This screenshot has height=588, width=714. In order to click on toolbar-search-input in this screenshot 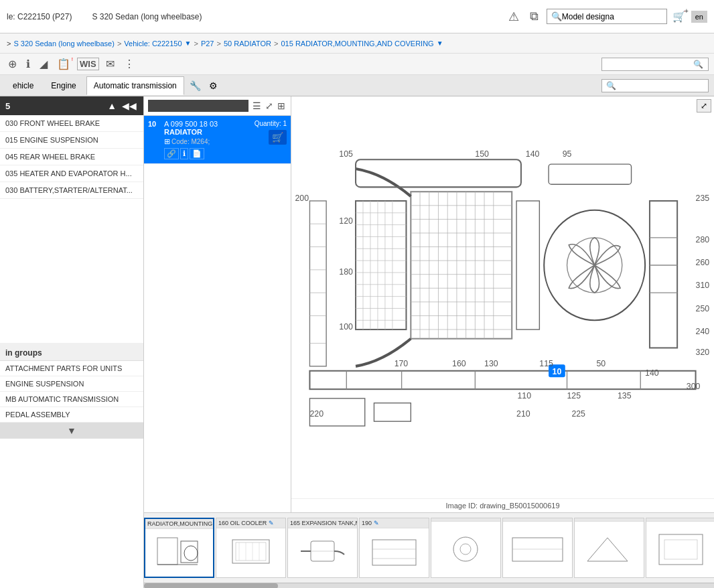, I will do `click(650, 64)`.